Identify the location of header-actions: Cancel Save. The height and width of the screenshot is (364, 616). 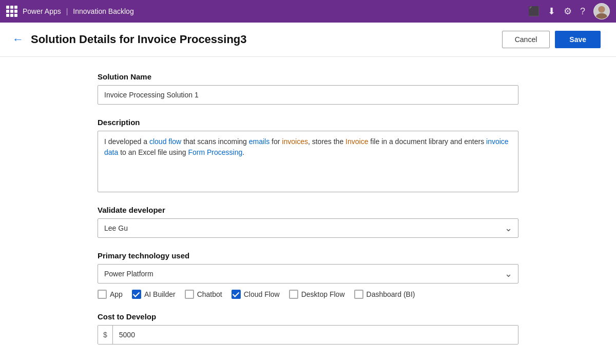
(551, 39).